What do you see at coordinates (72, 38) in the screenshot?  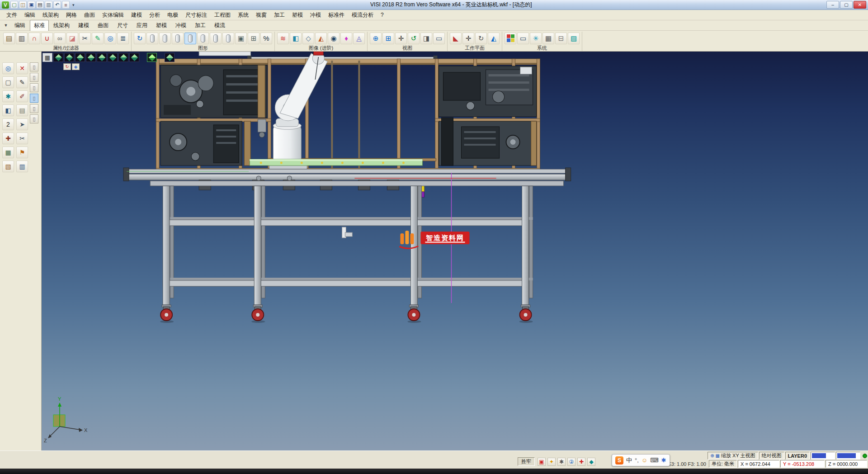 I see `eraser-icon: ◪` at bounding box center [72, 38].